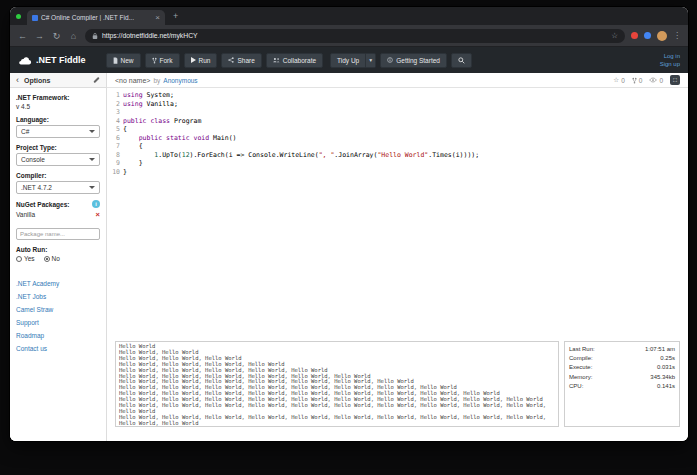  What do you see at coordinates (670, 64) in the screenshot?
I see `sign-up-link: Sign up` at bounding box center [670, 64].